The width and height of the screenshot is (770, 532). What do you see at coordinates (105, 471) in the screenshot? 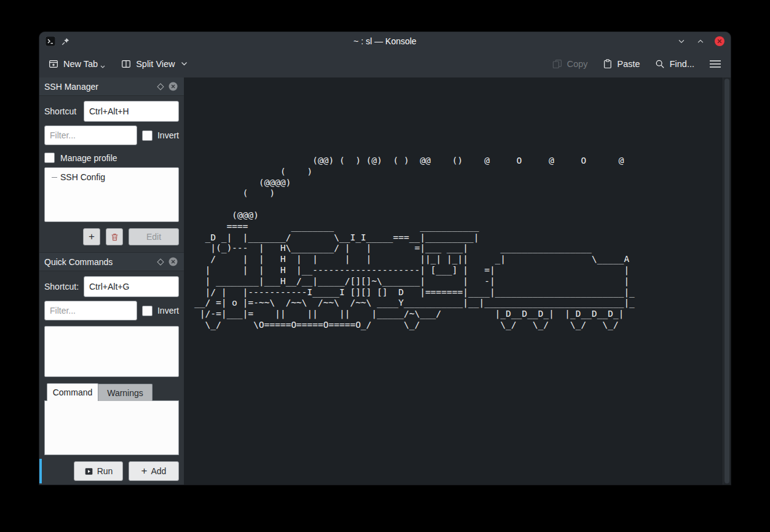
I see `run-label: Run` at bounding box center [105, 471].